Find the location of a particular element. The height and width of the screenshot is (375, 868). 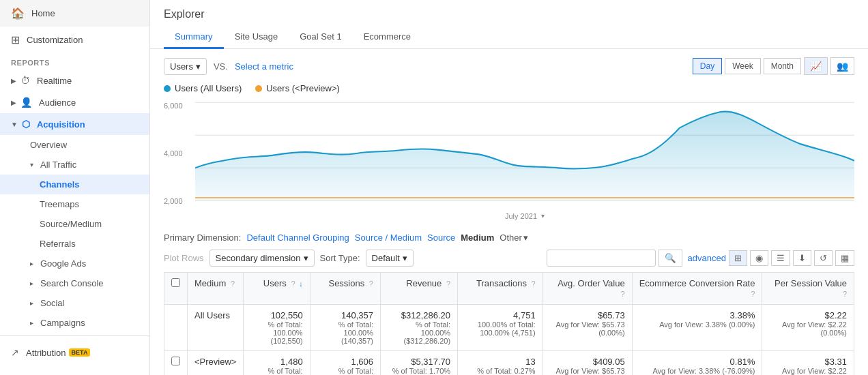

sidebar-sub-campaigns: ▸ Campaigns is located at coordinates (75, 323).